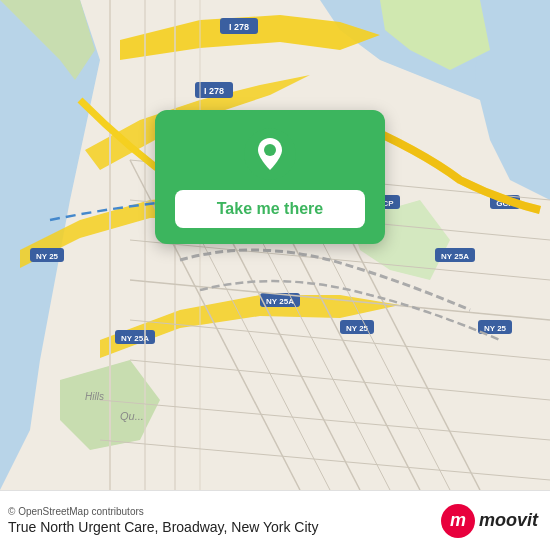 The height and width of the screenshot is (550, 550). Describe the element at coordinates (132, 416) in the screenshot. I see `svg-text: Qu...` at that location.